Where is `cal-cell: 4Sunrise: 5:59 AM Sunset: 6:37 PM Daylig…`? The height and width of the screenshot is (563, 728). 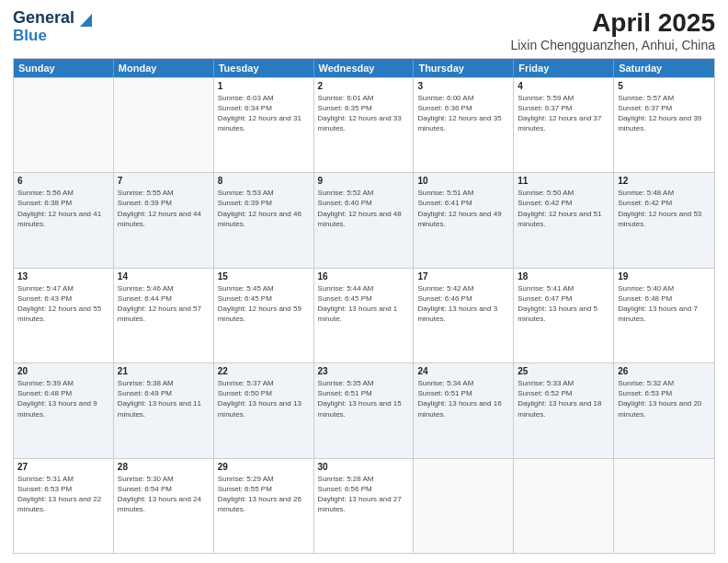
cal-cell: 4Sunrise: 5:59 AM Sunset: 6:37 PM Daylig… is located at coordinates (564, 125).